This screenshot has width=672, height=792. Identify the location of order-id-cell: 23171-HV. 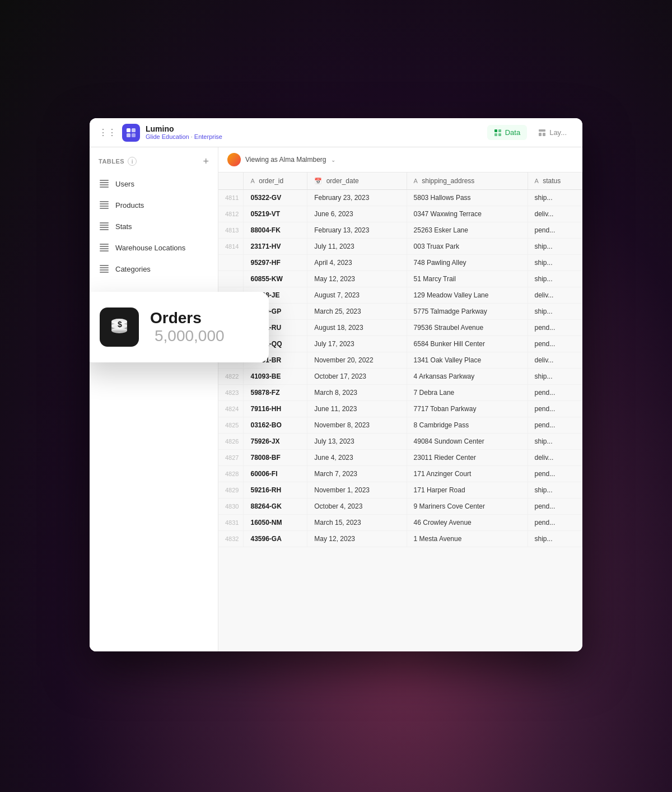
(276, 246).